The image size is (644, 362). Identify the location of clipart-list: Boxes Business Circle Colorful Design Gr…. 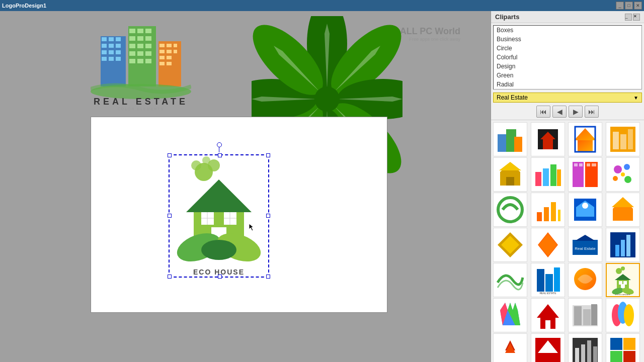
(568, 57).